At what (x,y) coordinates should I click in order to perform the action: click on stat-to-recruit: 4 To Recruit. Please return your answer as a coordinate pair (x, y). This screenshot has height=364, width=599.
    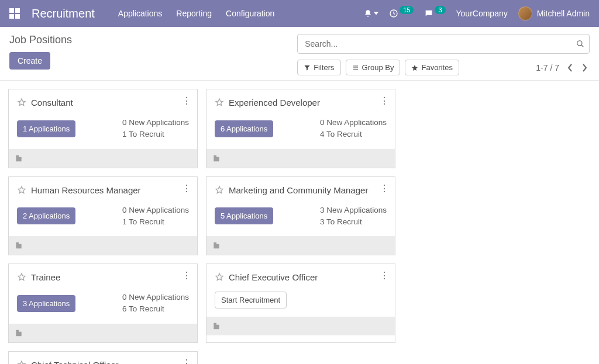
    Looking at the image, I should click on (353, 134).